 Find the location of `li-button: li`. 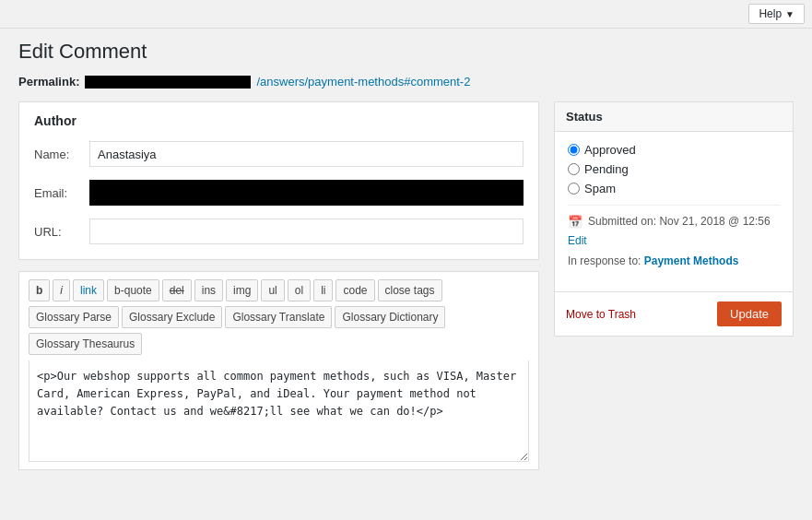

li-button: li is located at coordinates (323, 290).